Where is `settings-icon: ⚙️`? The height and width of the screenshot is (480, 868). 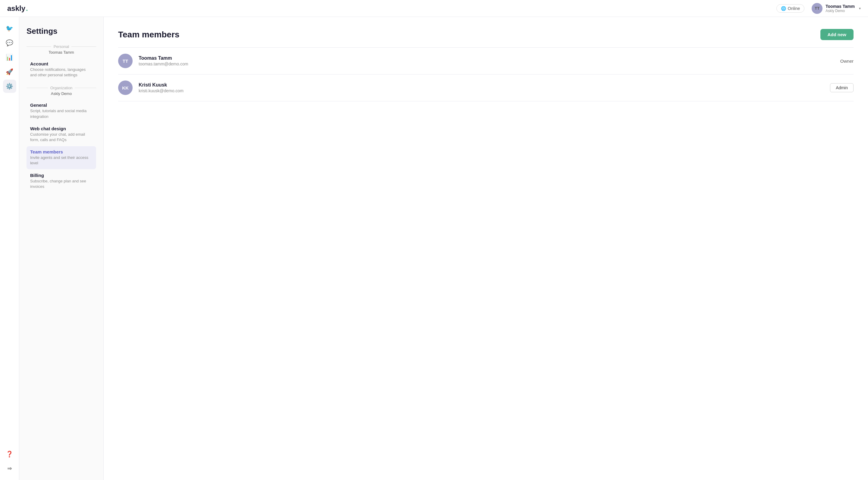
settings-icon: ⚙️ is located at coordinates (9, 86).